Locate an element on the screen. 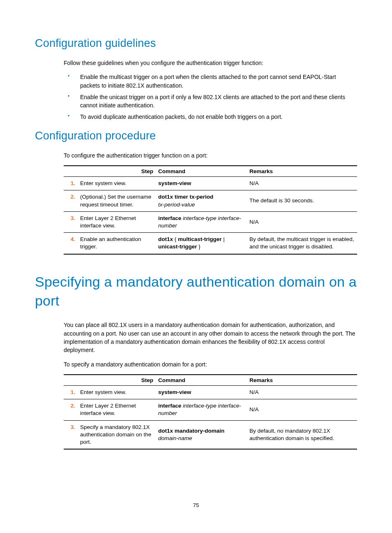 The width and height of the screenshot is (392, 533). step-text: Enable an authentication trigger. is located at coordinates (118, 243).